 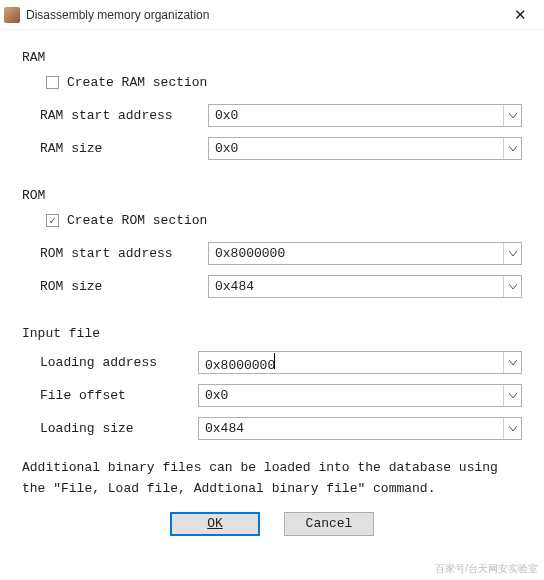 What do you see at coordinates (137, 220) in the screenshot?
I see `rom-create-label: Create ROM section` at bounding box center [137, 220].